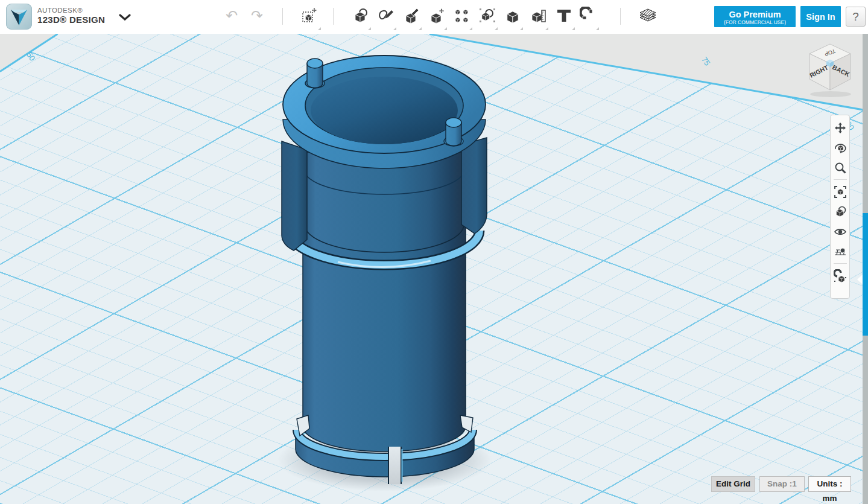 The height and width of the screenshot is (504, 868). I want to click on pan-button, so click(840, 128).